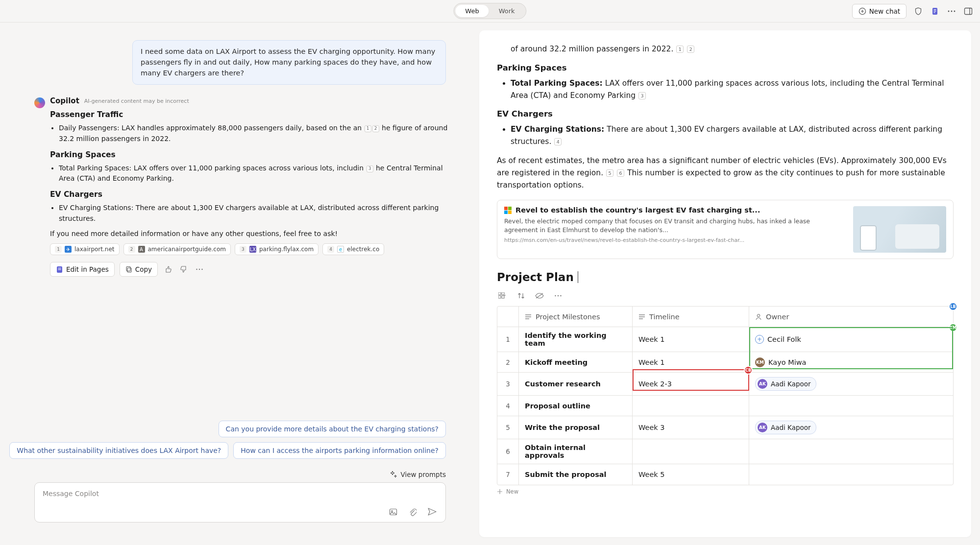 The height and width of the screenshot is (545, 980). I want to click on owner-cell: +Cecil Folk, so click(851, 339).